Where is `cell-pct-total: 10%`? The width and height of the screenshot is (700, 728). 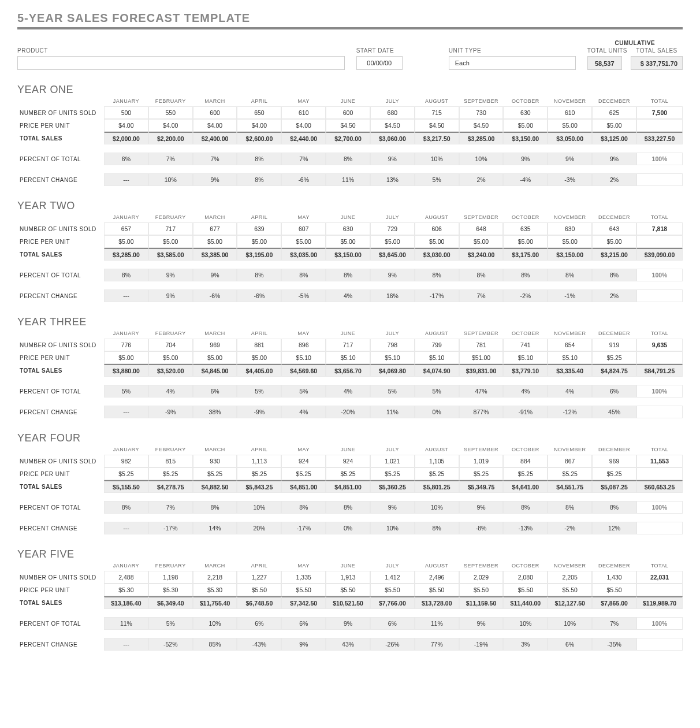
cell-pct-total: 10% is located at coordinates (215, 623).